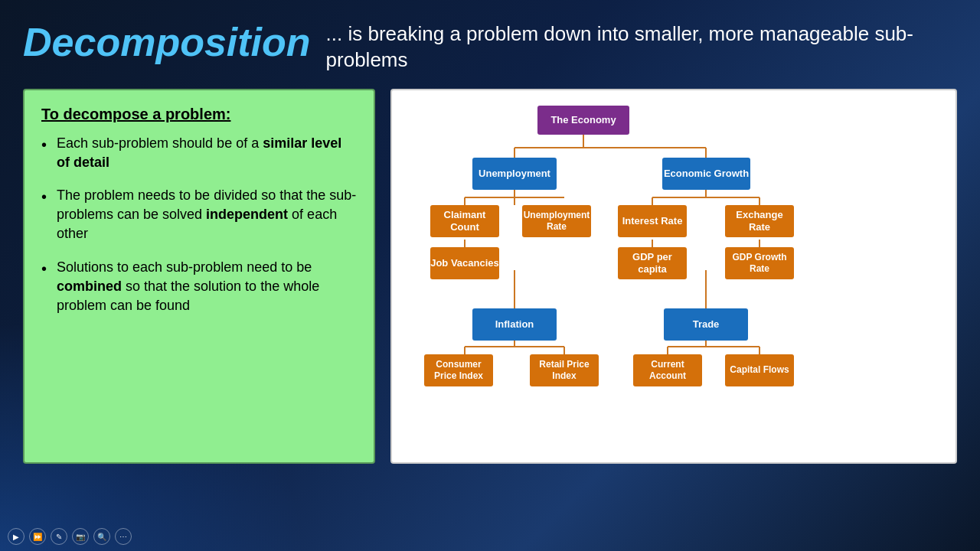 Image resolution: width=980 pixels, height=551 pixels. Describe the element at coordinates (16, 536) in the screenshot. I see `toolbar-play-btn: ▶` at that location.